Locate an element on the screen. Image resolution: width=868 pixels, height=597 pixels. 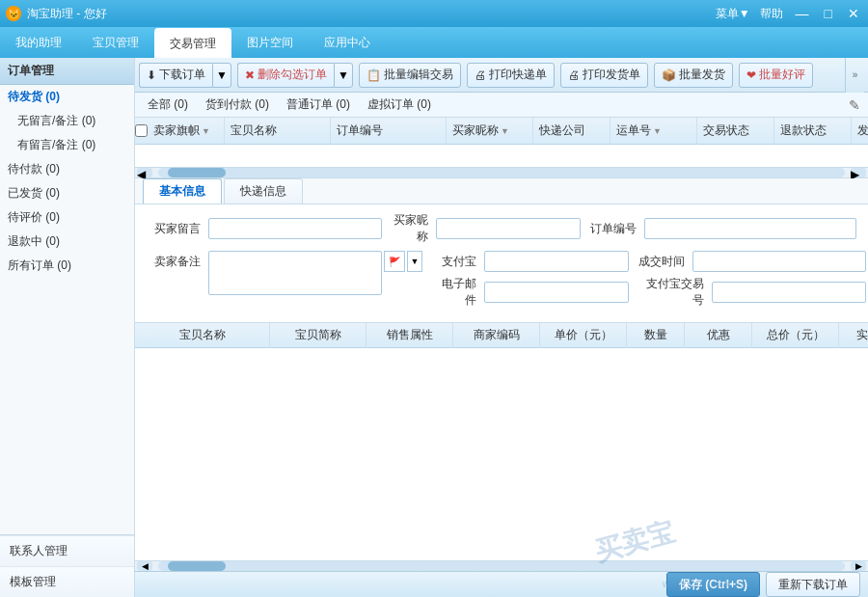
reload-button: 重新下载订单 is located at coordinates (813, 584).